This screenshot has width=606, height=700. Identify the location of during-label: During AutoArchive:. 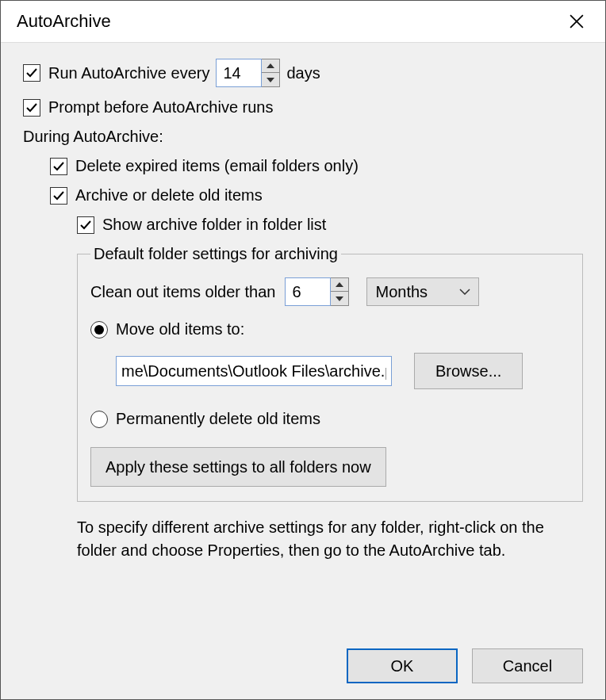
(303, 136).